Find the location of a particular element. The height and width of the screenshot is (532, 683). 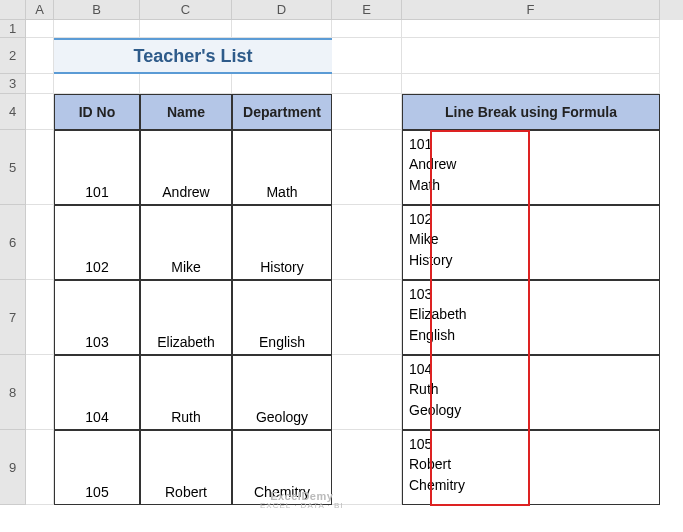

header-id: ID No is located at coordinates (97, 112).